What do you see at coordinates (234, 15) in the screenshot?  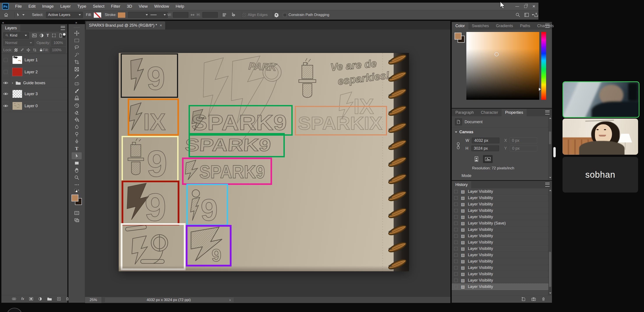 I see `path-arrange-button` at bounding box center [234, 15].